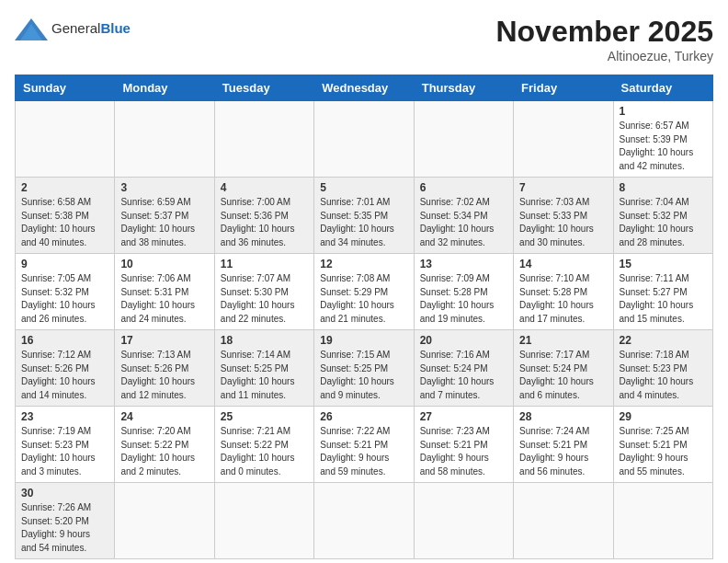  I want to click on calendar-cell: 16Sunrise: 7:12 AM Sunset: 5:26 PM Dayli…, so click(65, 368).